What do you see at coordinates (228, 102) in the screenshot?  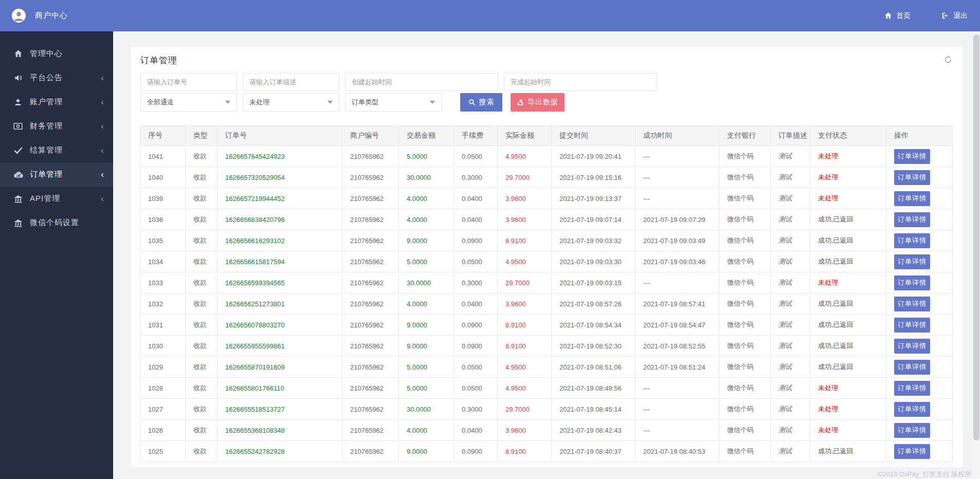 I see `caret-down-icon` at bounding box center [228, 102].